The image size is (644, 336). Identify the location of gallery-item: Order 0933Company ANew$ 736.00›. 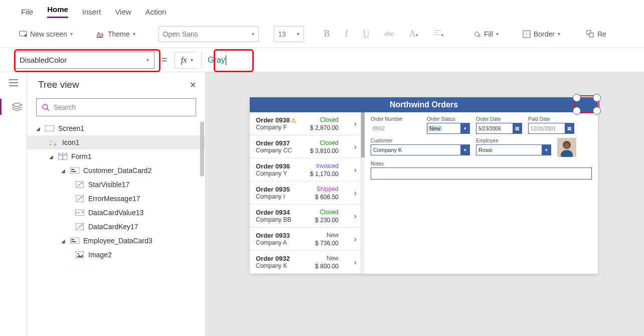
(305, 239).